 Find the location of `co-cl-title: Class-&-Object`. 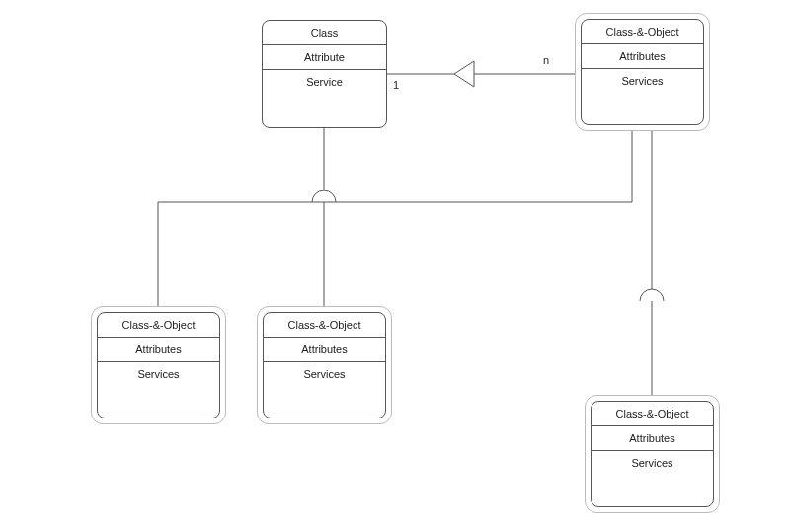

co-cl-title: Class-&-Object is located at coordinates (158, 325).